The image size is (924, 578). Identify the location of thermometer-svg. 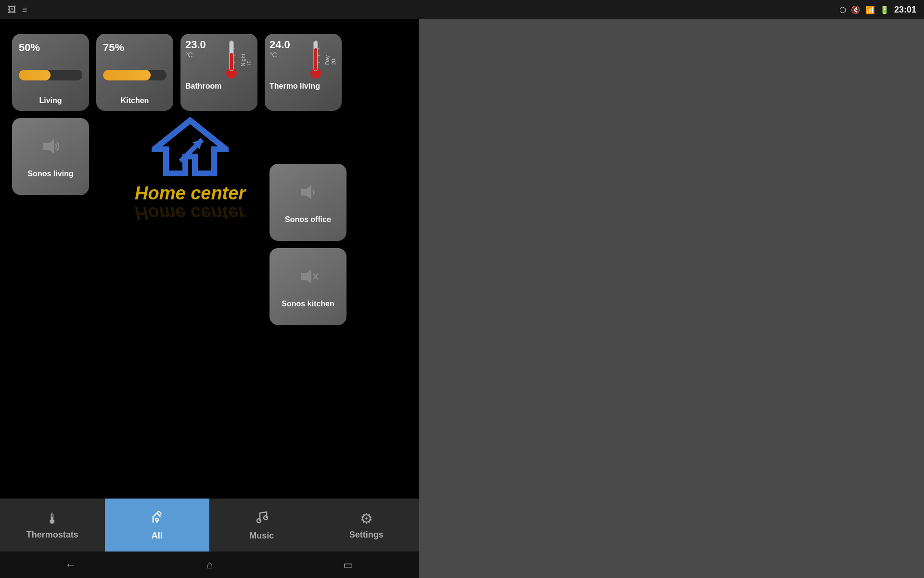
(231, 60).